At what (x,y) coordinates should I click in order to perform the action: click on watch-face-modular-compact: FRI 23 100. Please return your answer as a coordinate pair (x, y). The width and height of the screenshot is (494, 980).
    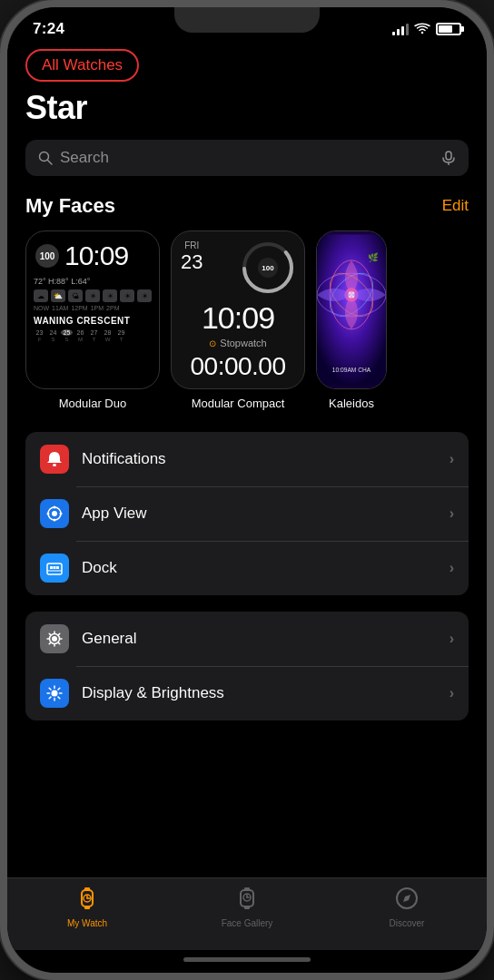
    Looking at the image, I should click on (238, 320).